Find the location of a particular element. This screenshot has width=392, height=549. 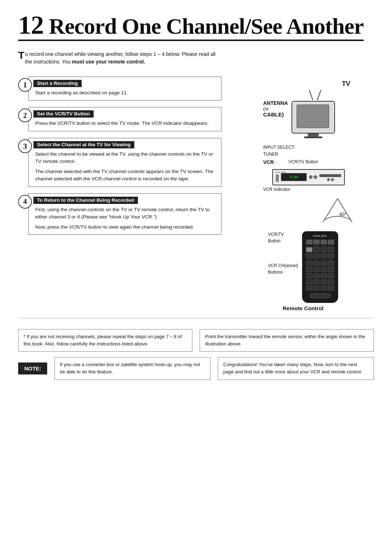

remote-ch-row1 is located at coordinates (320, 263).